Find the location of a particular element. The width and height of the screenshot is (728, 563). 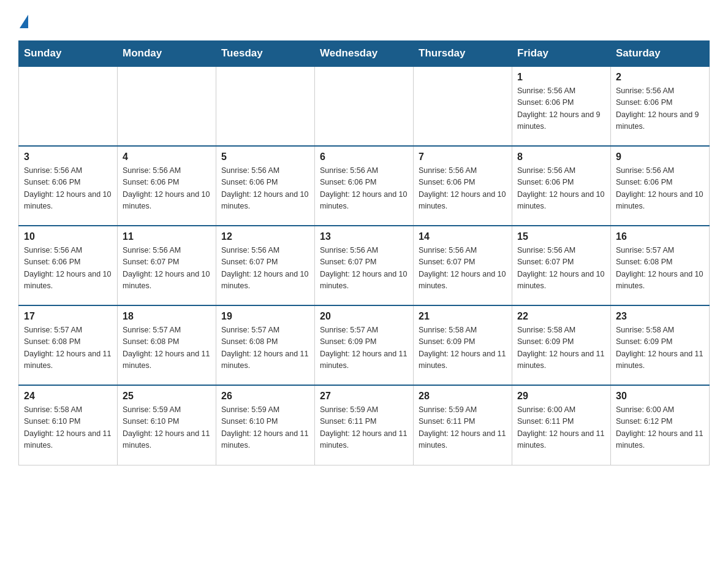

calendar-cell: 3Sunrise: 5:56 AMSunset: 6:06 PMDaylight… is located at coordinates (69, 186).